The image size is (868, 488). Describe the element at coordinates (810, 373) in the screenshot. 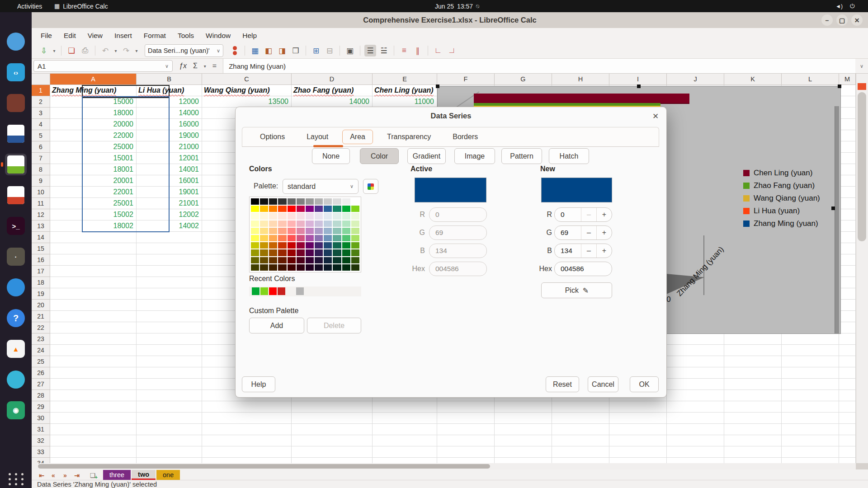

I see `cell-L26` at that location.